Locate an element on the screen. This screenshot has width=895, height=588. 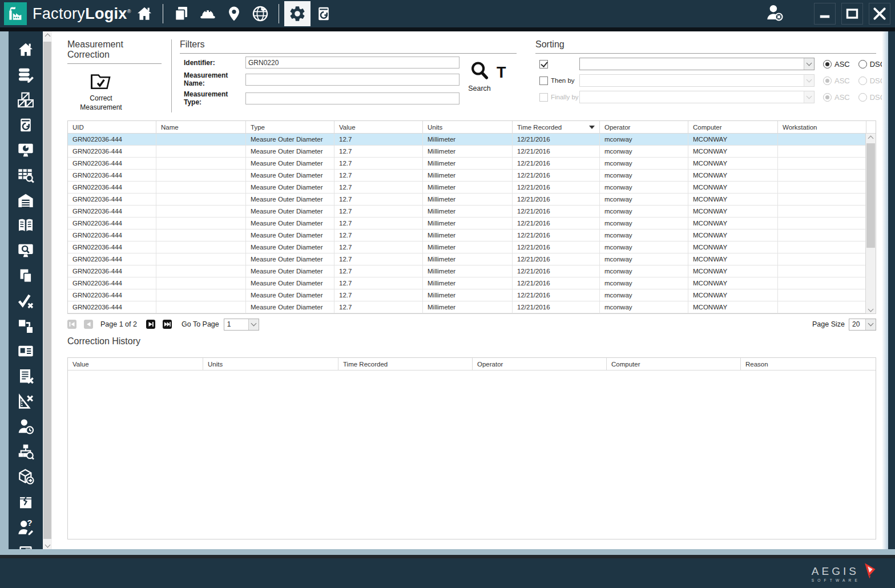
sidebar-item-transfer is located at coordinates (26, 326).